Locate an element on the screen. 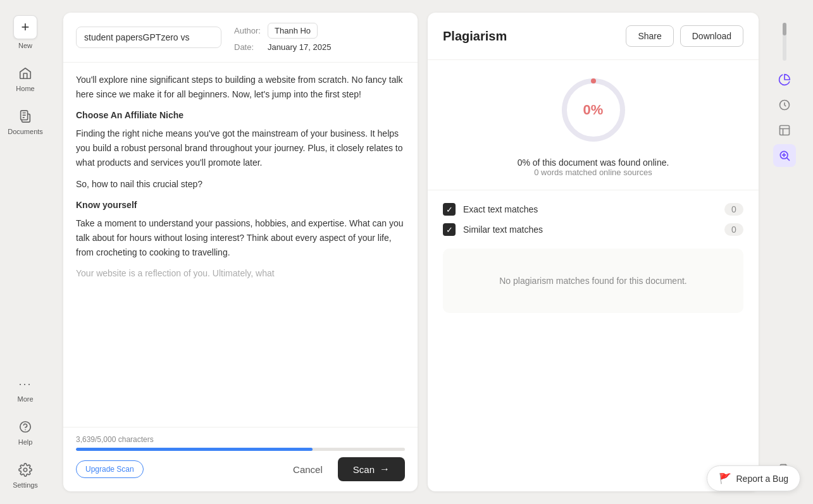  sidebar-item-help: Help is located at coordinates (25, 432).